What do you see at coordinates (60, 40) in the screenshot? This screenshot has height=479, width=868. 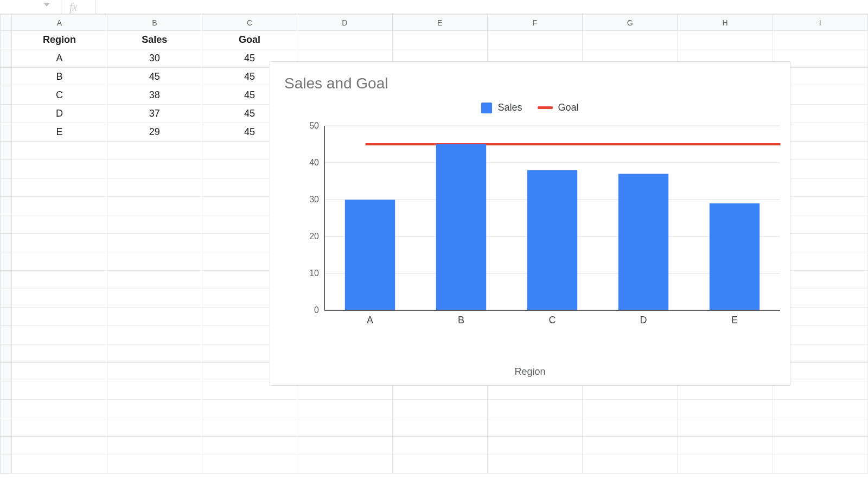 I see `cell: Region` at bounding box center [60, 40].